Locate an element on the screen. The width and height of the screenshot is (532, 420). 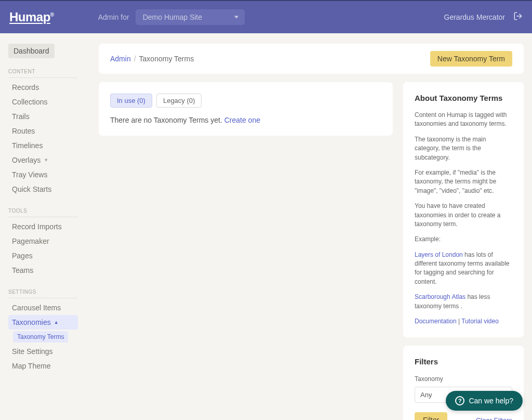
sidebar-section-tools: TOOLS is located at coordinates (43, 211).